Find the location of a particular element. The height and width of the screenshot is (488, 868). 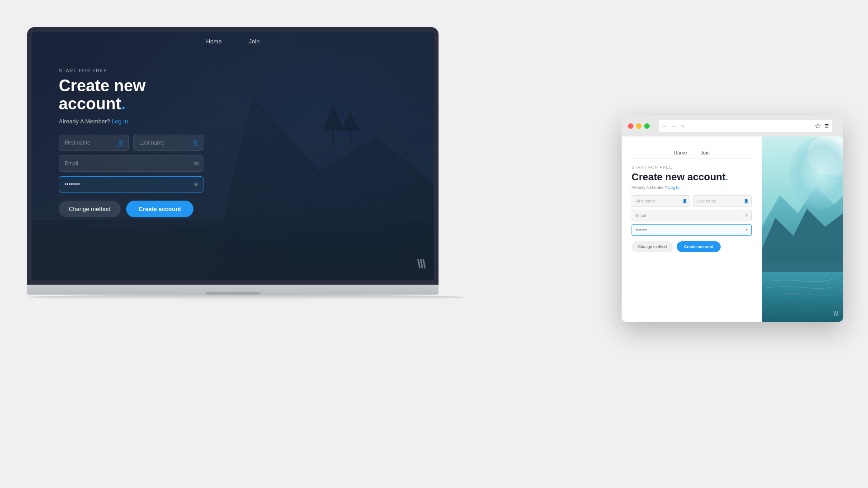

laptop-stand-shadow is located at coordinates (246, 297).